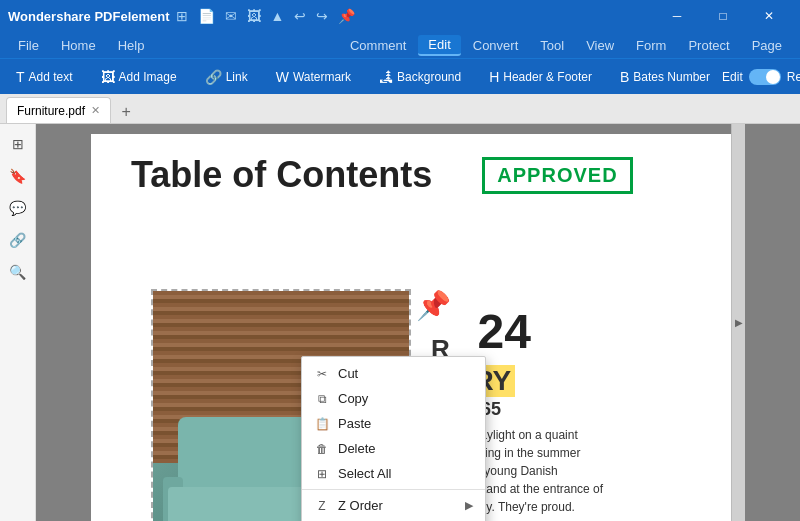  Describe the element at coordinates (794, 77) in the screenshot. I see `read-label: Read` at that location.